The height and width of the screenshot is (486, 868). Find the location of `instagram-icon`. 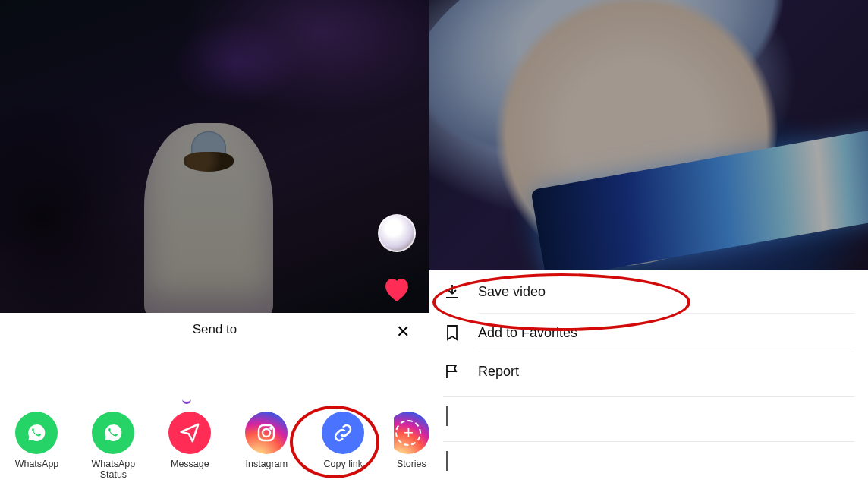

instagram-icon is located at coordinates (266, 433).